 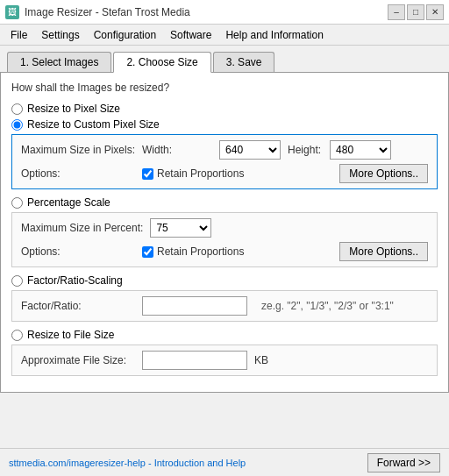 I want to click on minimize-button: –, so click(x=396, y=12).